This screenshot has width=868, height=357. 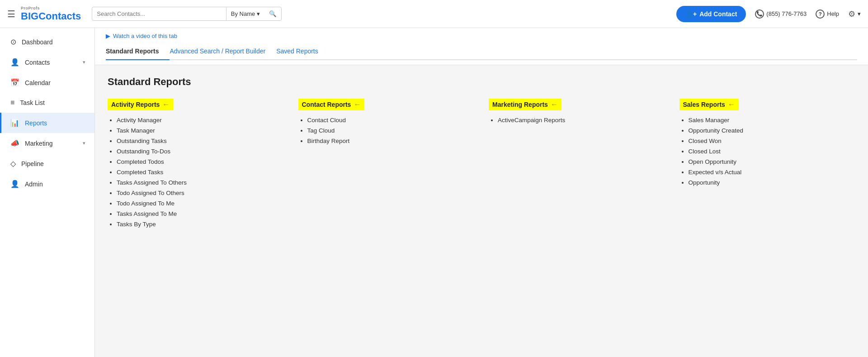 What do you see at coordinates (47, 184) in the screenshot?
I see `sidebar-item-admin: 👤 Admin` at bounding box center [47, 184].